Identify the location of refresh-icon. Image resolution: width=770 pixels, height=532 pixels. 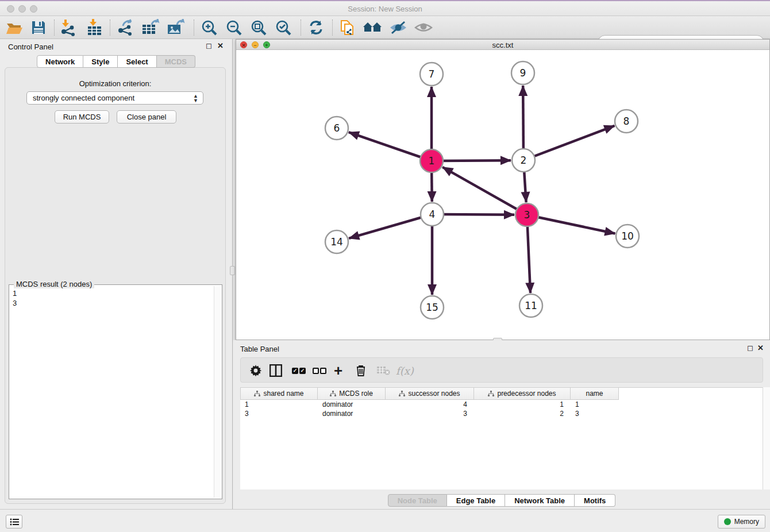
(316, 28).